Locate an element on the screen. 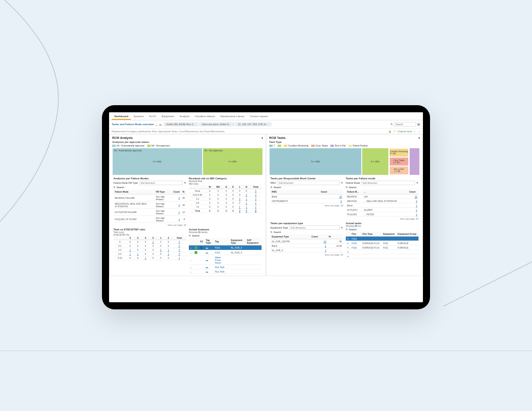 The image size is (532, 411). rwc-add-dimension is located at coordinates (309, 183).